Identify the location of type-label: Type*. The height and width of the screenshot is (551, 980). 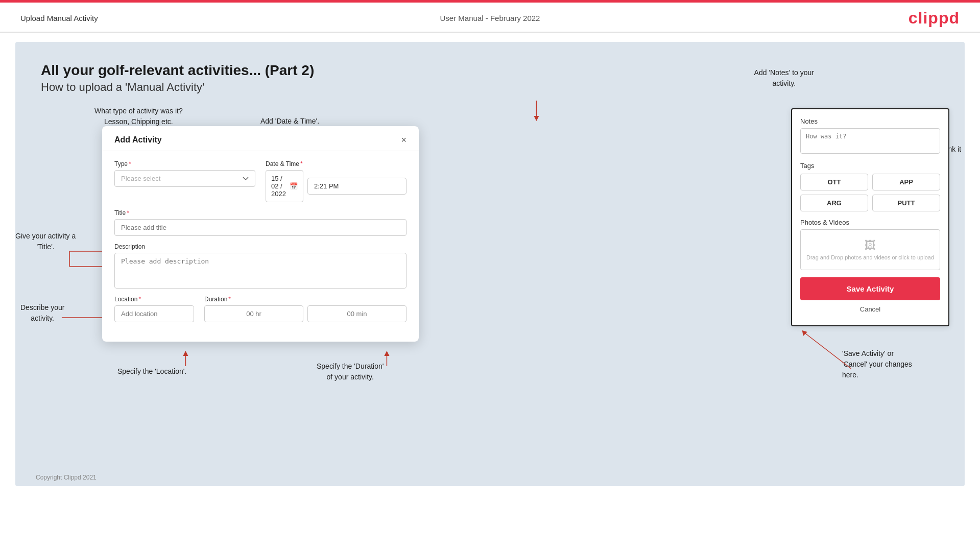
(185, 164).